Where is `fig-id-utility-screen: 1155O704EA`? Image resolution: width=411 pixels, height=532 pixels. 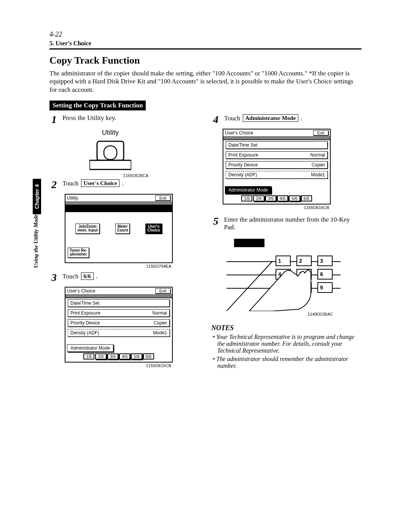
fig-id-utility-screen: 1155O704EA is located at coordinates (110, 266).